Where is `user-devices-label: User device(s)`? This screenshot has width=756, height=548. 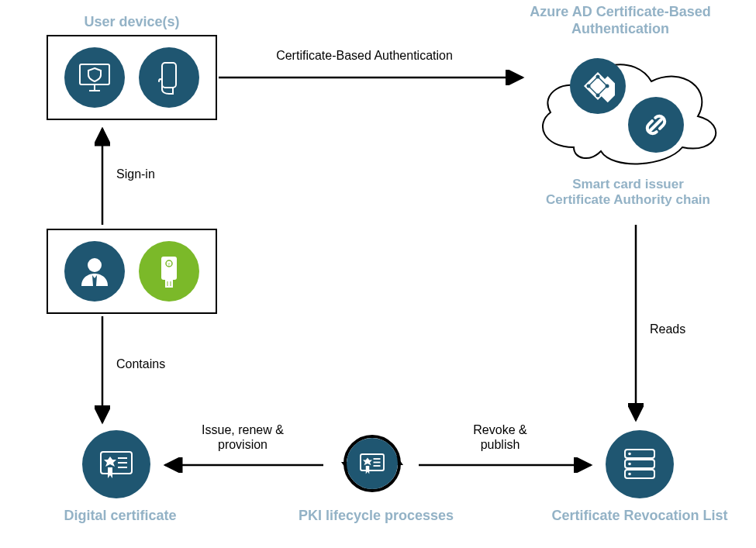
user-devices-label: User device(s) is located at coordinates (132, 22).